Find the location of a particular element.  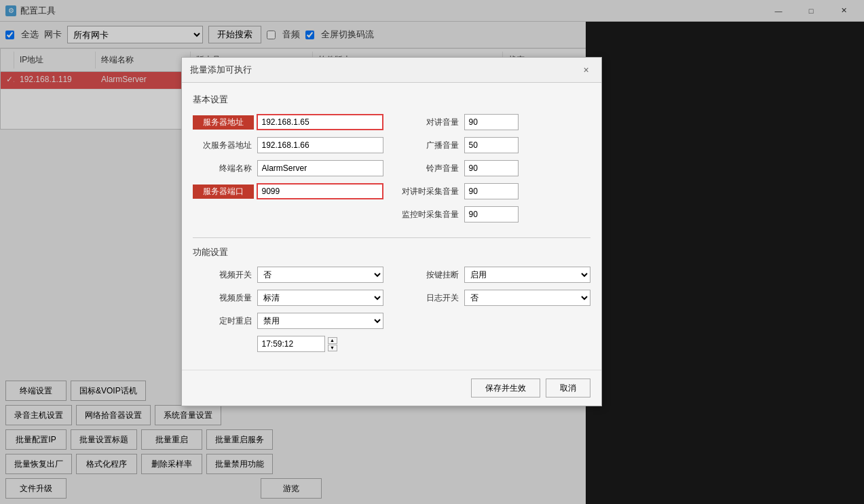

talk-volume-input is located at coordinates (491, 122).